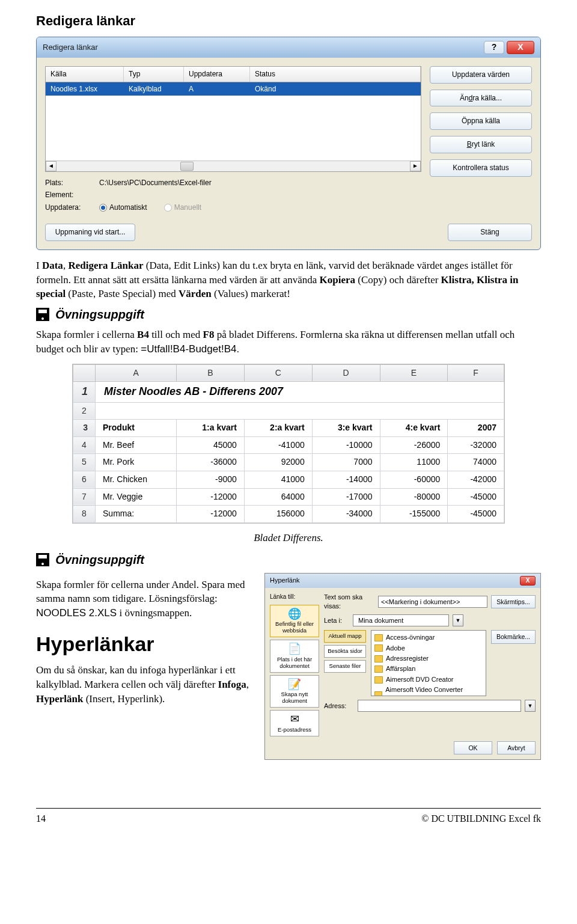 Image resolution: width=577 pixels, height=924 pixels. I want to click on scroll-thumb, so click(187, 166).